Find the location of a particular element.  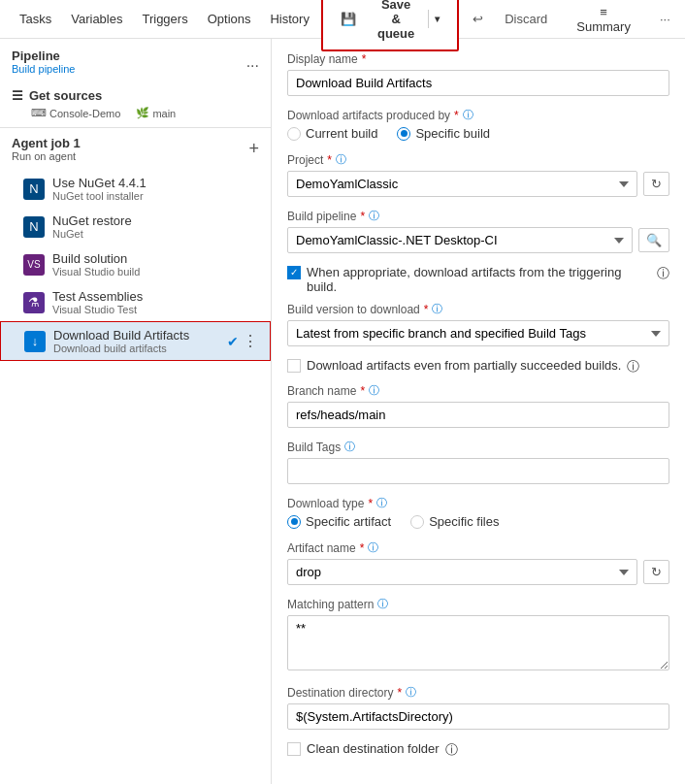

download-type-field: Download type * ⓘ Specific artifact Spec… is located at coordinates (478, 512).